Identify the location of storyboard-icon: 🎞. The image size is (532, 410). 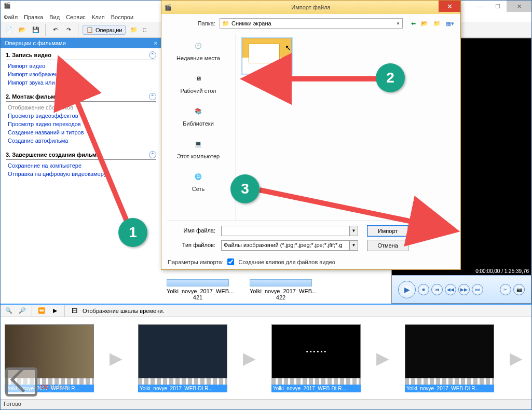
(74, 311).